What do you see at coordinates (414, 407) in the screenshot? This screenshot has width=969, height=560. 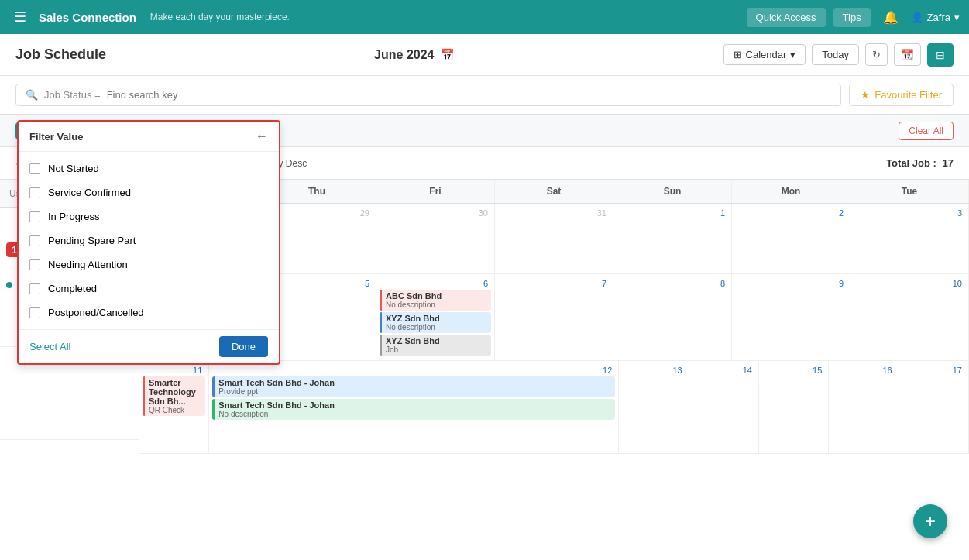 I see `cal-cell-12: 12 Smart Tech Sdn Bhd - Johan Provide pp…` at bounding box center [414, 407].